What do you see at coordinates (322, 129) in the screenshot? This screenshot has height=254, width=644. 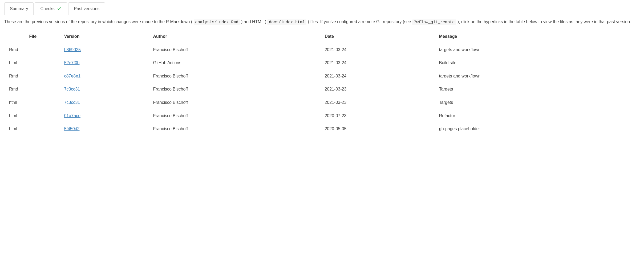 I see `table-row: html5f450d2Francisco Bischoff2020-05-05g…` at bounding box center [322, 129].